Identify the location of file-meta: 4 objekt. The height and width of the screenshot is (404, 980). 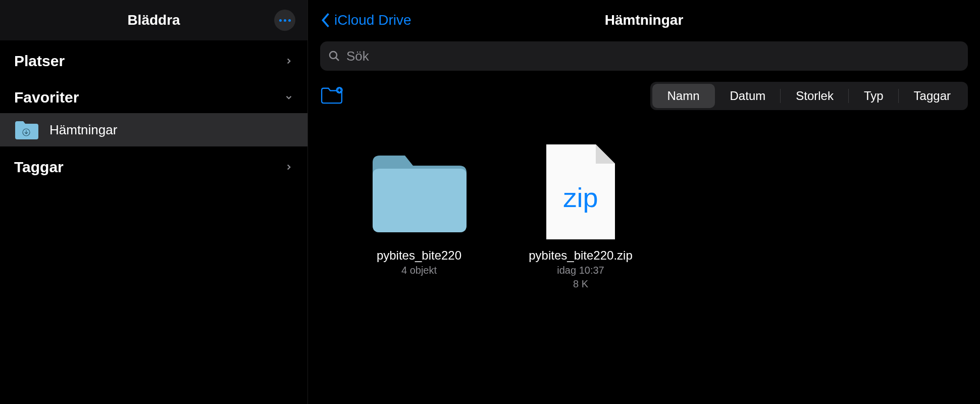
(419, 271).